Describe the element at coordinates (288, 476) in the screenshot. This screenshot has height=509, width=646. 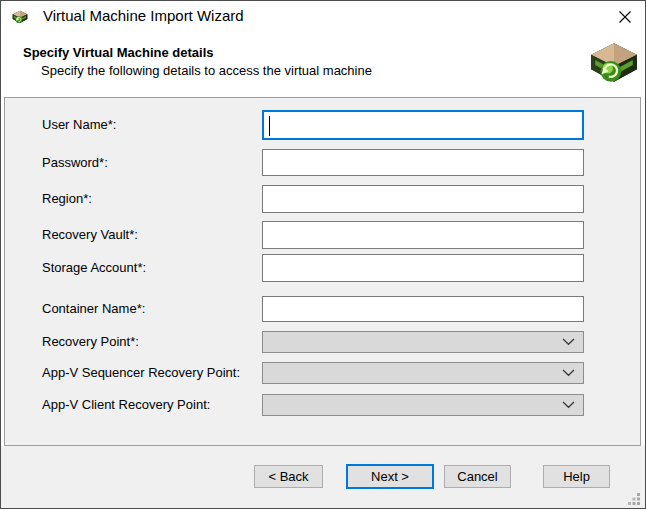
I see `back-button: < Back` at that location.